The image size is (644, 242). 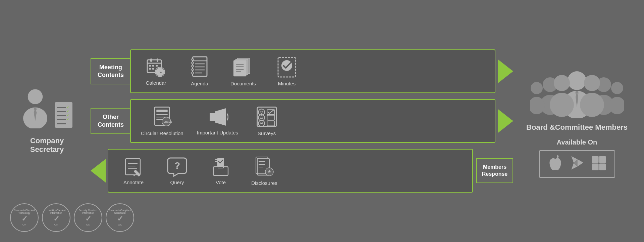 What do you see at coordinates (555, 164) in the screenshot?
I see `apple-icon` at bounding box center [555, 164].